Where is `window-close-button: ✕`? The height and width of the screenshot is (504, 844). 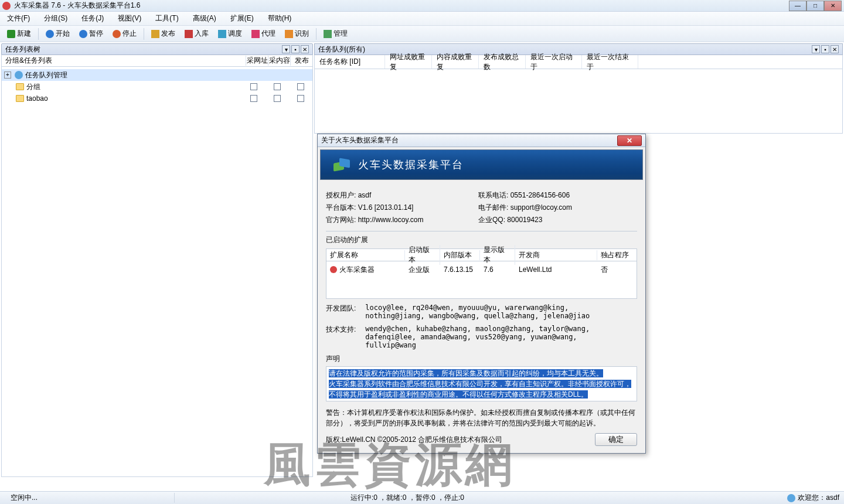
window-close-button: ✕ is located at coordinates (833, 6).